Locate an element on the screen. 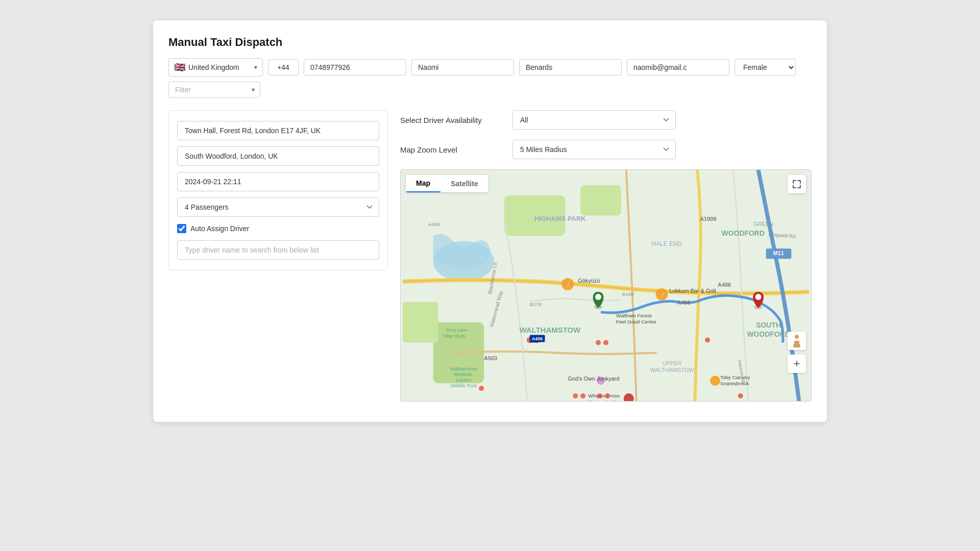 This screenshot has width=980, height=551. svg-text: Wildlife Trust is located at coordinates (464, 386).